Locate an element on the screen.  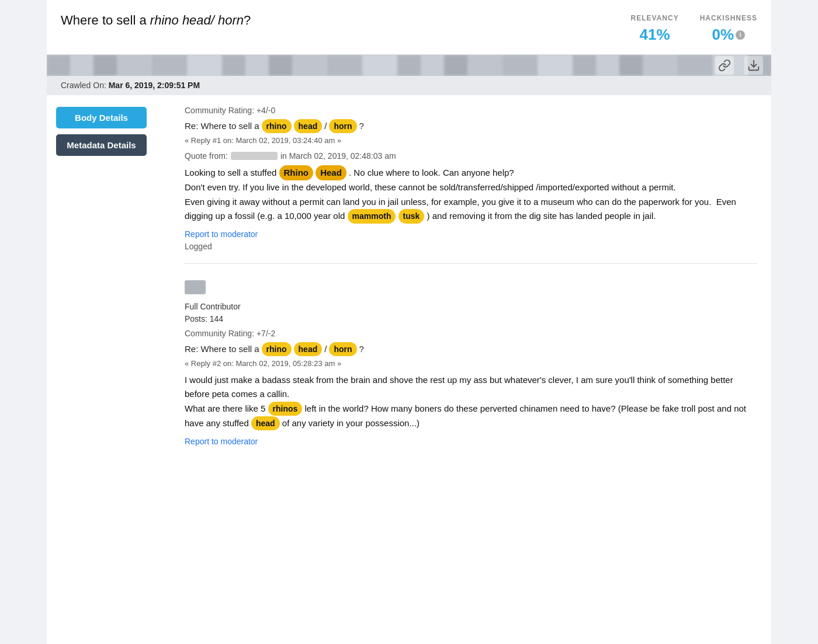
post2-title-q: ? is located at coordinates (362, 349).